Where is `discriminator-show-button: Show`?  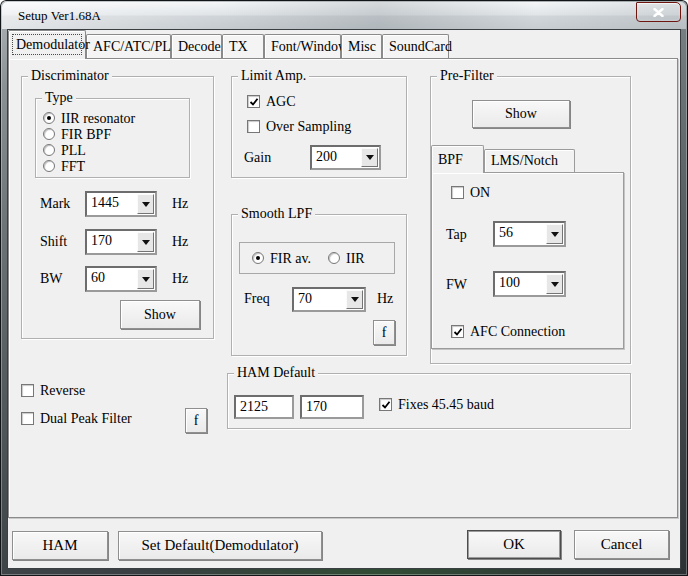 discriminator-show-button: Show is located at coordinates (160, 314).